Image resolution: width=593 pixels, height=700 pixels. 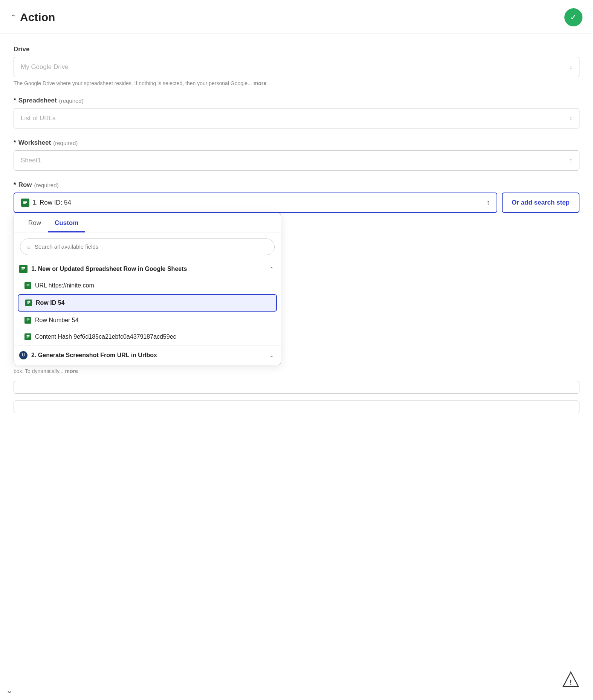 I want to click on item-label-contenthash: Content Hash 9ef6d185ca21ebfc0a4379187ac…, so click(x=105, y=337).